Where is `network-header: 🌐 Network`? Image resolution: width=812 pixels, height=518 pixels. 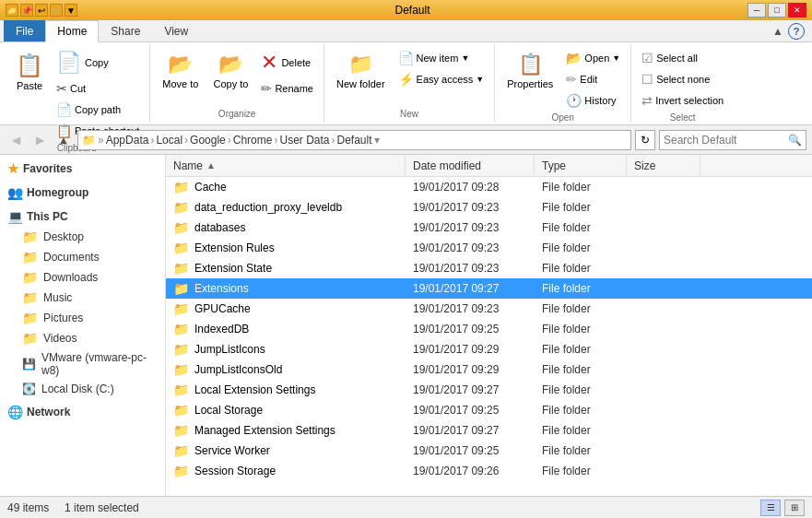 network-header: 🌐 Network is located at coordinates (83, 412).